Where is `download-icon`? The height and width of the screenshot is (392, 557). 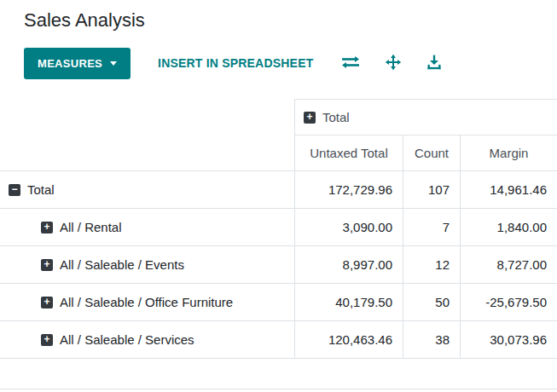
download-icon is located at coordinates (434, 63).